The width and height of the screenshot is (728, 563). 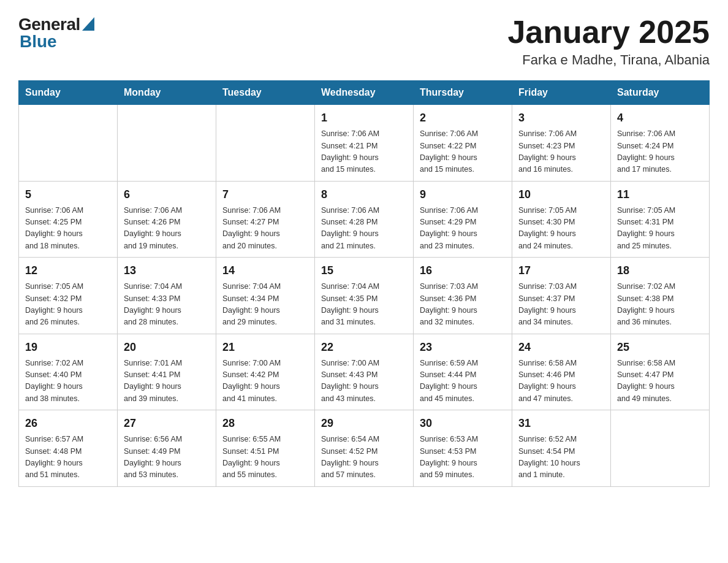 What do you see at coordinates (364, 372) in the screenshot?
I see `calendar-week-row: 19Sunrise: 7:02 AM Sunset: 4:40 PM Dayli…` at bounding box center [364, 372].